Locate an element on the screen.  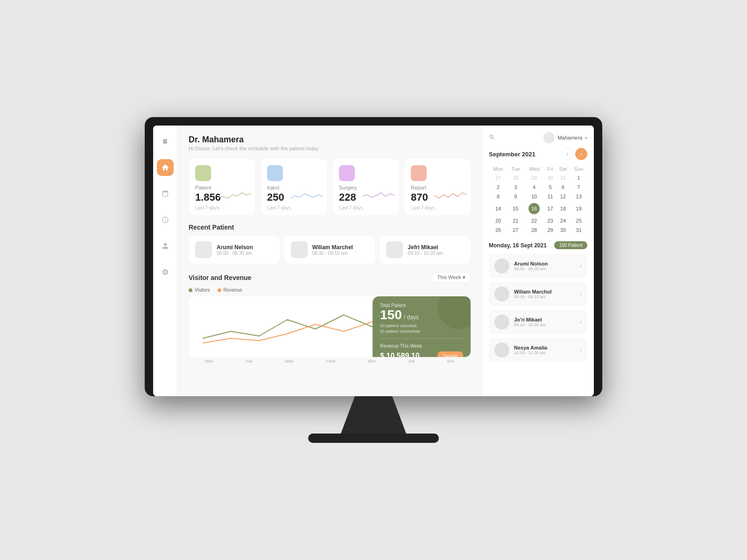
patient-time-0: 08.00 - 08.30 am is located at coordinates (235, 253).